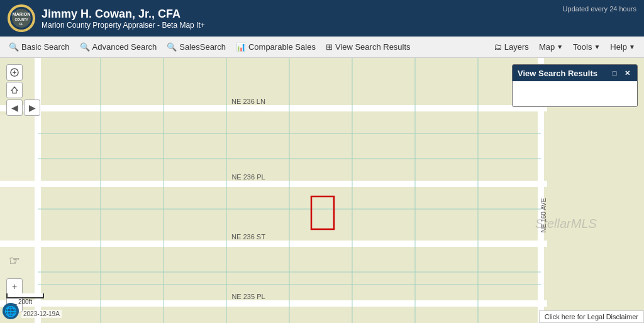  What do you see at coordinates (330, 47) in the screenshot?
I see `grid-icon: ⊞` at bounding box center [330, 47].